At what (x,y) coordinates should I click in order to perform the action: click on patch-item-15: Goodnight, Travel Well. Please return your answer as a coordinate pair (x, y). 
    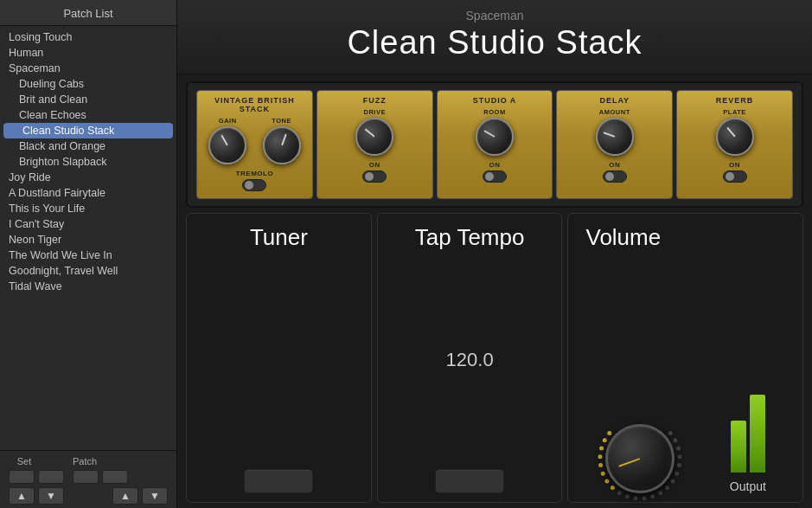
    Looking at the image, I should click on (88, 271).